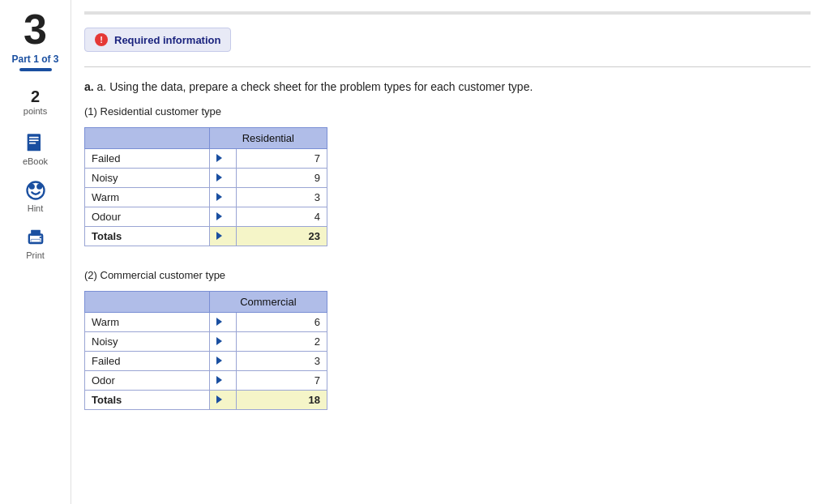 Image resolution: width=830 pixels, height=504 pixels. What do you see at coordinates (282, 217) in the screenshot?
I see `row-value: 4` at bounding box center [282, 217].